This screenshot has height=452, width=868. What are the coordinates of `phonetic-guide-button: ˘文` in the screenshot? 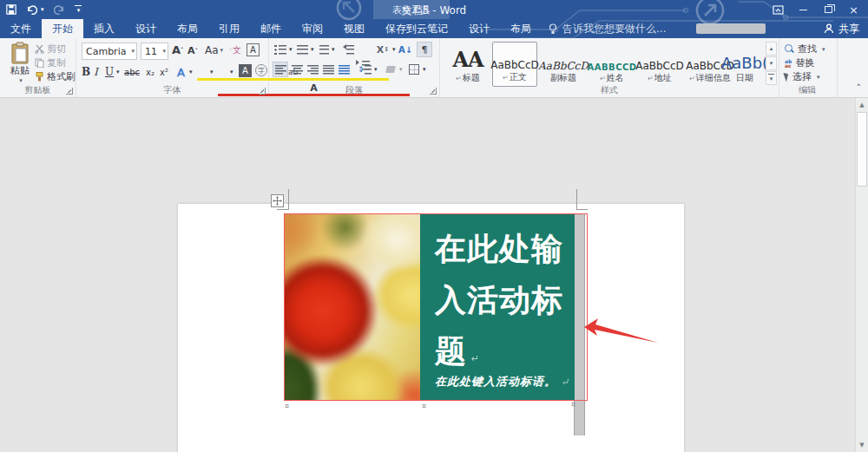 It's located at (235, 50).